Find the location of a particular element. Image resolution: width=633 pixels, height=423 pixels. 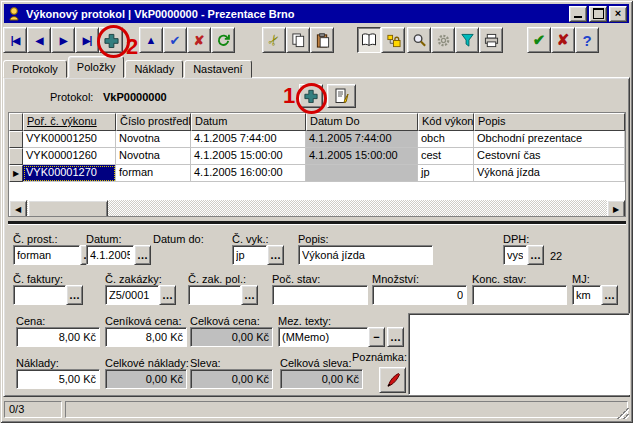

poznamka-label: Poznámka: is located at coordinates (379, 357).